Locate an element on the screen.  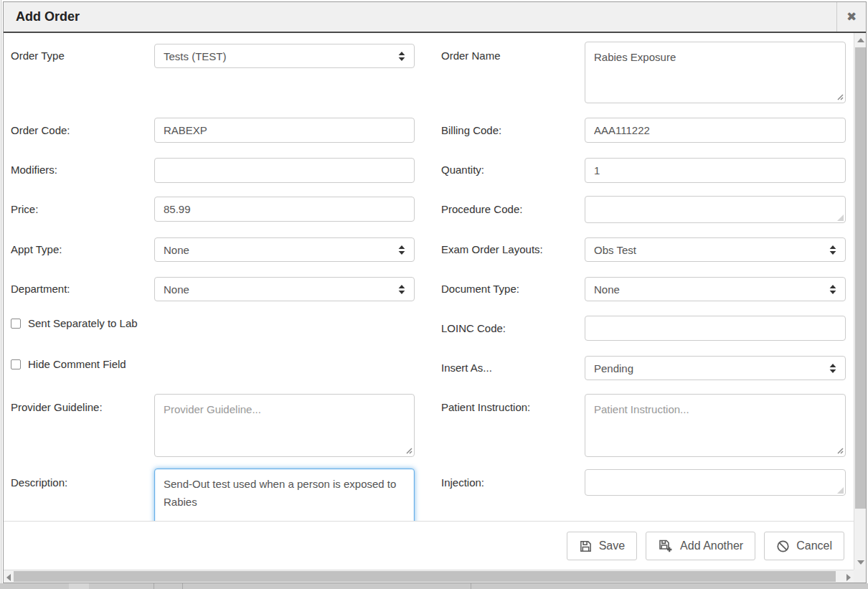
provider-guideline-textarea is located at coordinates (284, 425).